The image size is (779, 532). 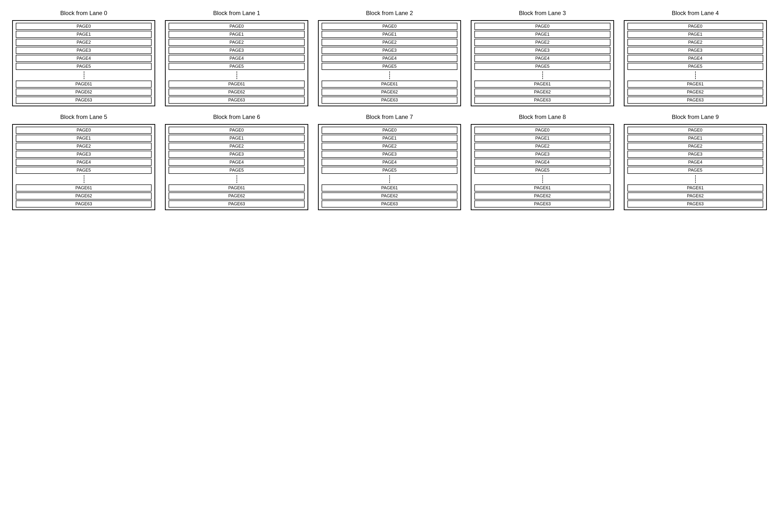 What do you see at coordinates (84, 58) in the screenshot?
I see `lane-group-0: Block from Lane 0PAGE0PAGE1PAGE2PAGE3PAG…` at bounding box center [84, 58].